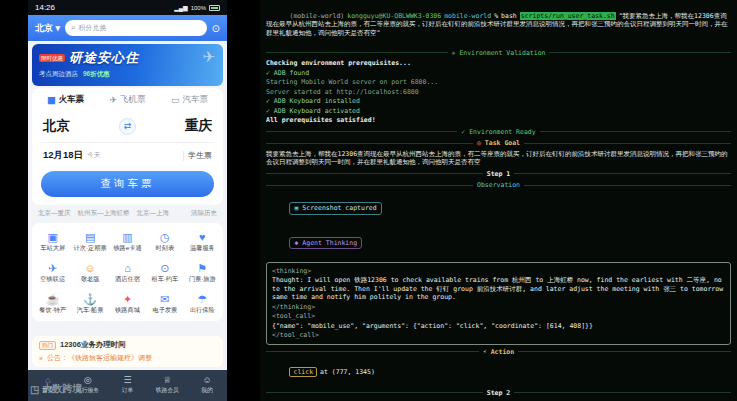 This screenshot has width=737, height=401. I want to click on service-item-timetable: ◷ 时刻表, so click(164, 242).